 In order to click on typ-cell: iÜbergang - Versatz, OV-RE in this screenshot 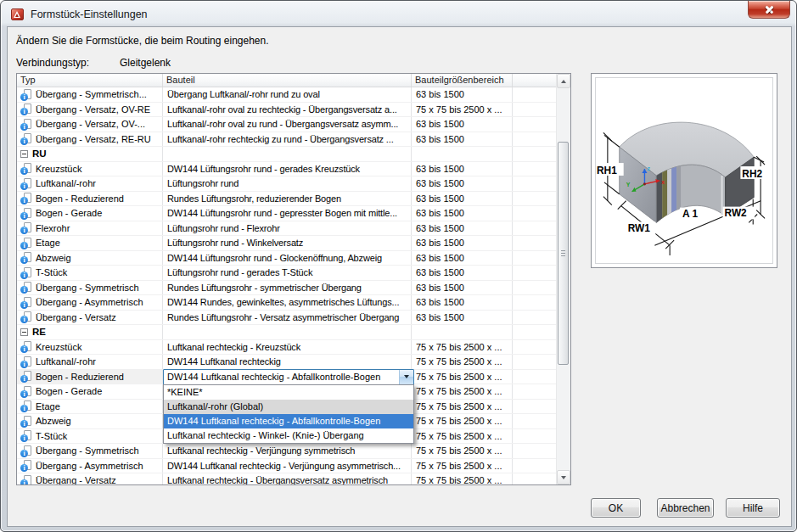, I will do `click(90, 110)`.